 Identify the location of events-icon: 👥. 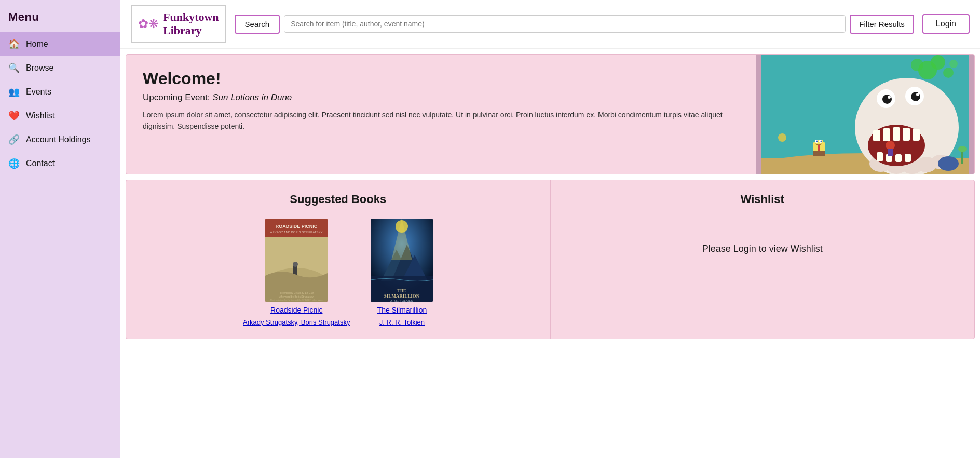
(14, 92).